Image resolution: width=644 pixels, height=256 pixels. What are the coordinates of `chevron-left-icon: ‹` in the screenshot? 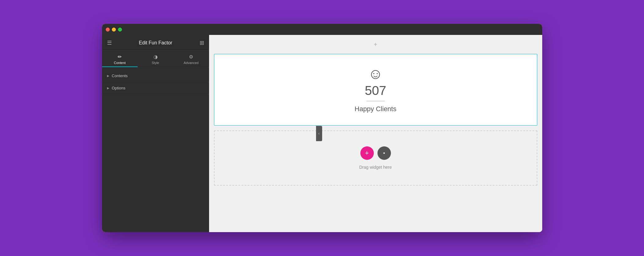 It's located at (319, 134).